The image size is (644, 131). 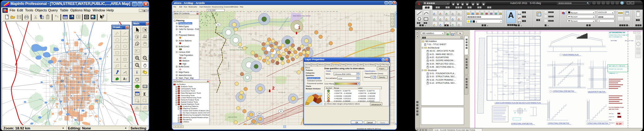 I want to click on svg-text: 6 ELEVATOR PIT SECTION, so click(x=596, y=92).